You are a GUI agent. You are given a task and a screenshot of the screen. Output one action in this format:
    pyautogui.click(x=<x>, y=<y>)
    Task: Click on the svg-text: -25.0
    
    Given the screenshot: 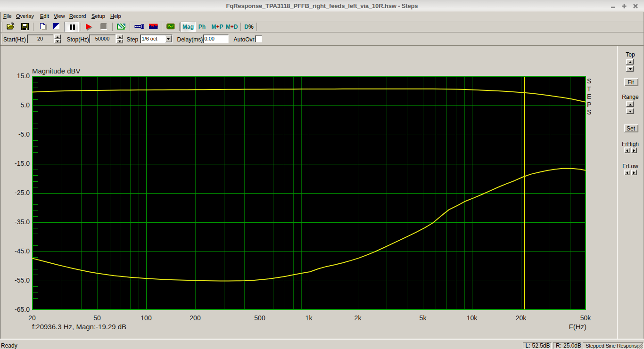 What is the action you would take?
    pyautogui.click(x=22, y=193)
    